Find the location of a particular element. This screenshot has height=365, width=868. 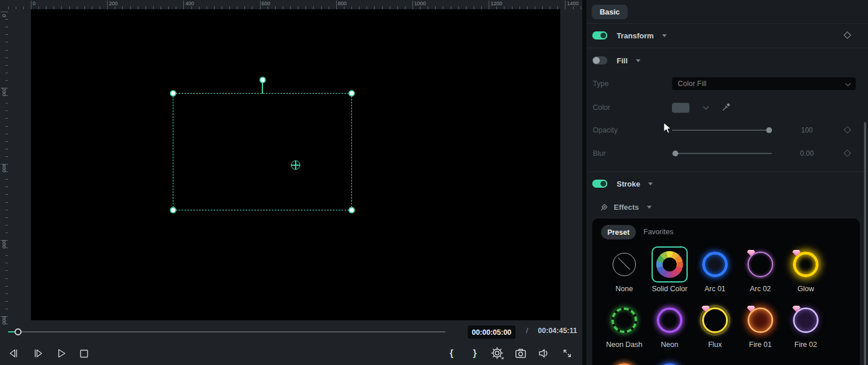

blur-slider-track is located at coordinates (722, 153).